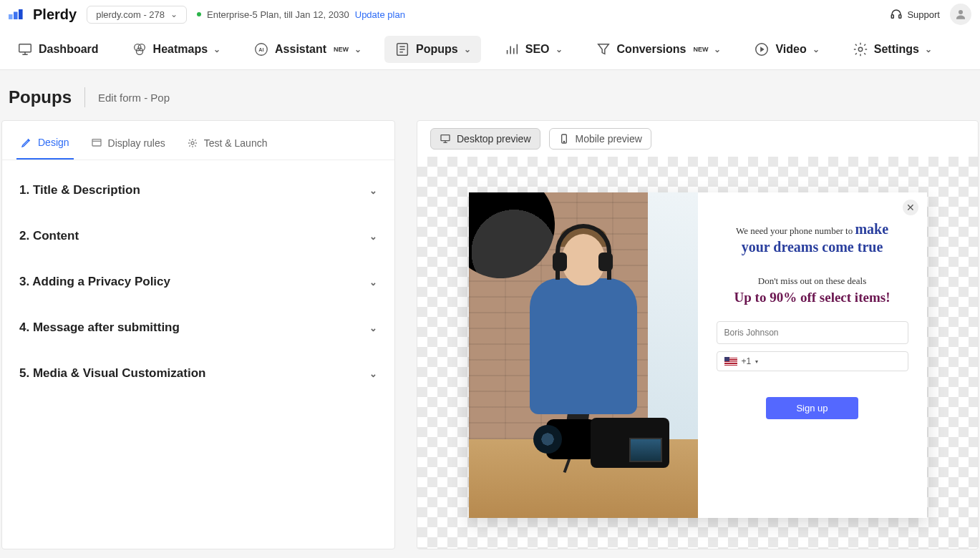 This screenshot has width=980, height=558. I want to click on accordion-title-description: 1. Title & Description ⌄, so click(198, 190).